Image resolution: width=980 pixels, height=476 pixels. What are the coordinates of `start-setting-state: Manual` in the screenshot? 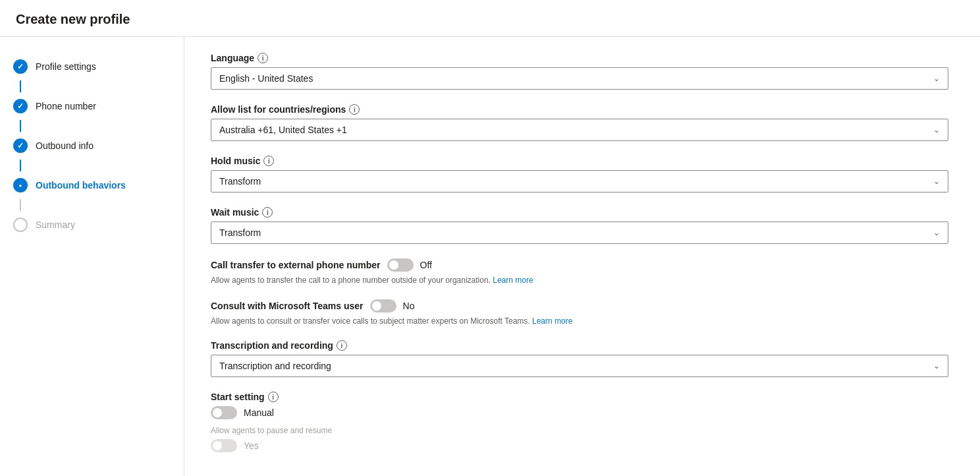 It's located at (259, 413).